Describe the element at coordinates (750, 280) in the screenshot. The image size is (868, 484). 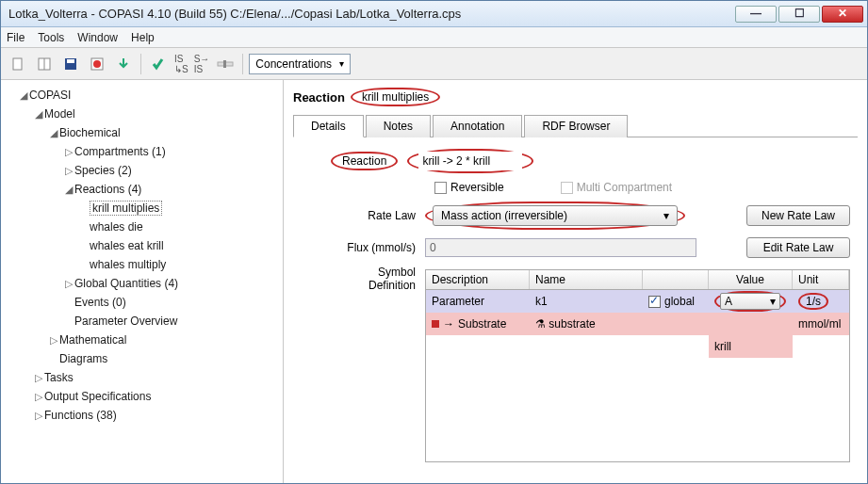
I see `col-value: Value` at that location.